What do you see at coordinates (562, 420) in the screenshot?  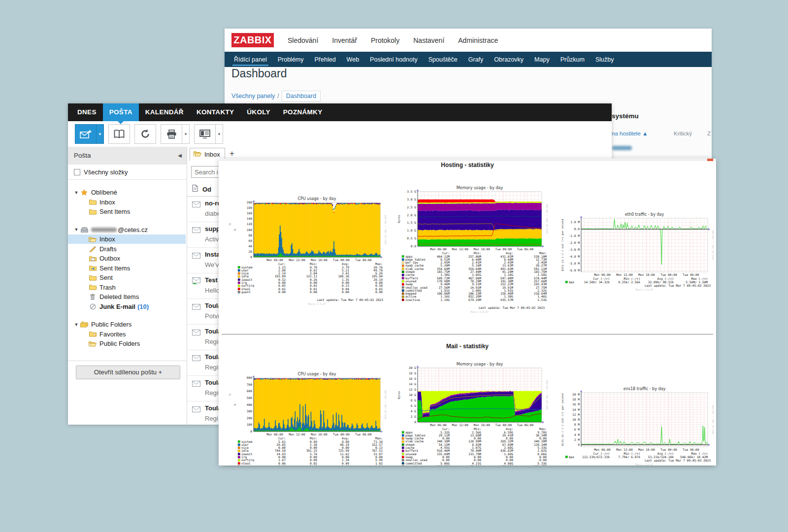 I see `svg-text:bits in (-) / out (+) per seco: bits in (-) / out (+) per second` at bounding box center [562, 420].